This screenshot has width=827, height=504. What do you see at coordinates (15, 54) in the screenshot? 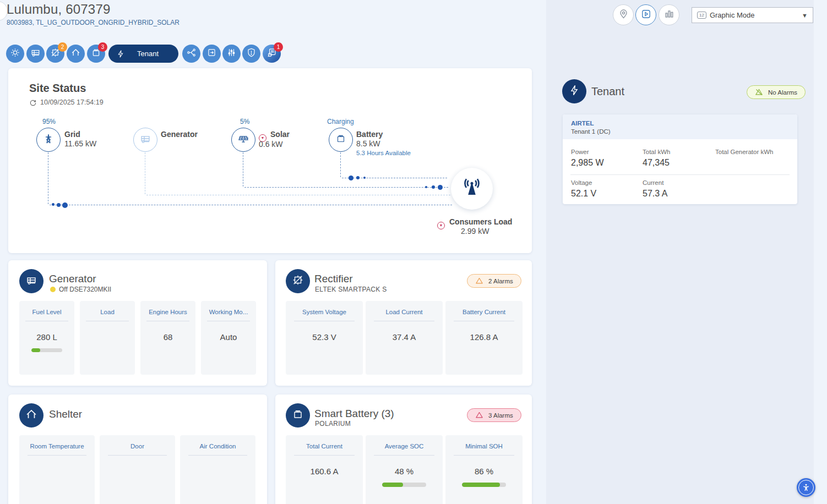
I see `toolbar-solar-button` at bounding box center [15, 54].